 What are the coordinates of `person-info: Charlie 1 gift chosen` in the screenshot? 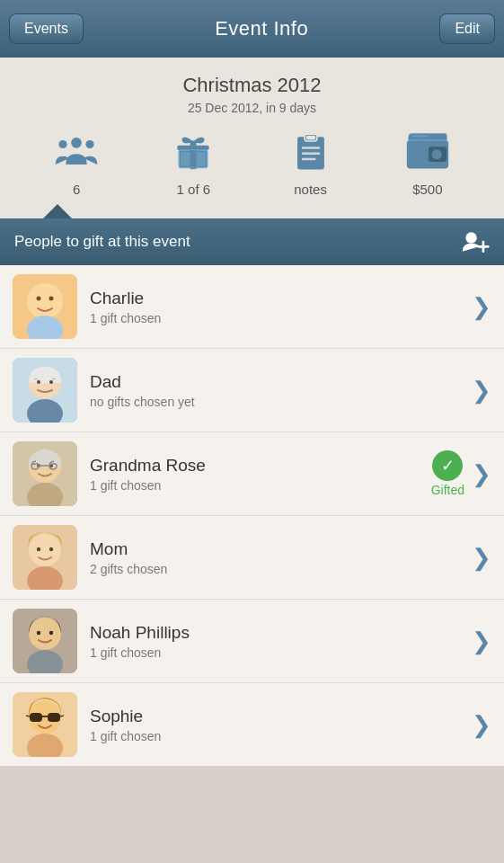 It's located at (280, 307).